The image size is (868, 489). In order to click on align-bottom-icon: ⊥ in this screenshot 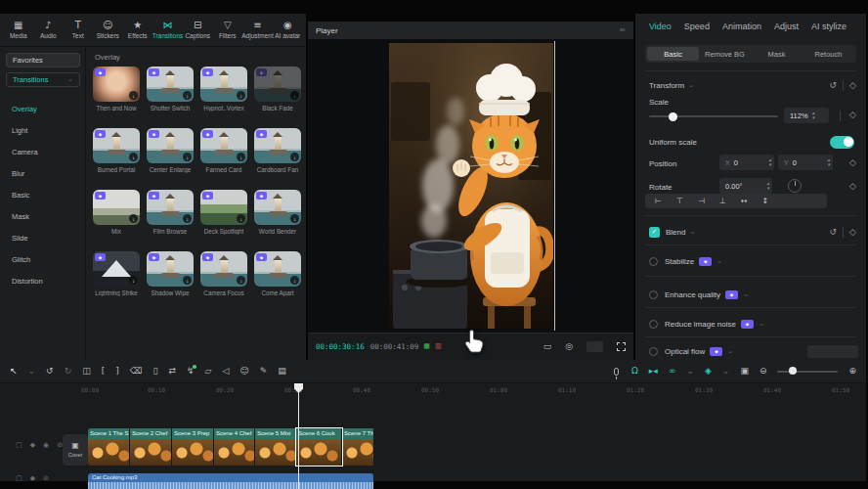, I will do `click(723, 201)`.